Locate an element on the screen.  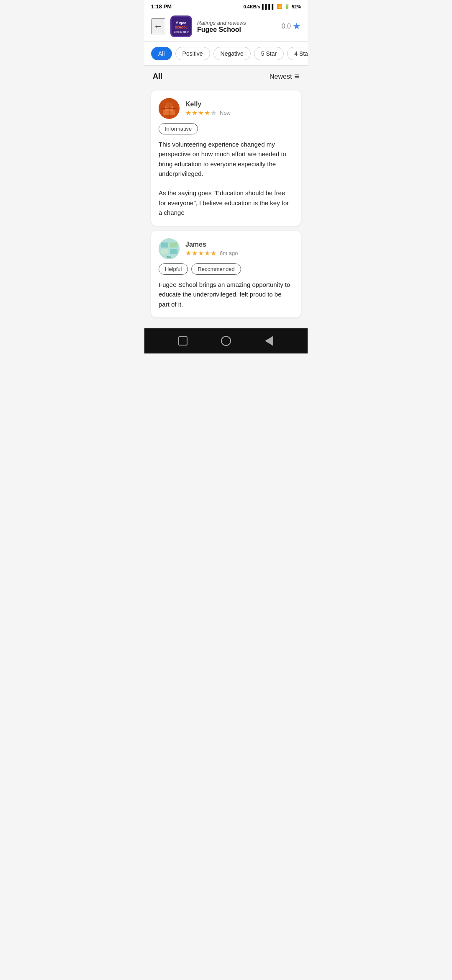
nav-recents-button is located at coordinates (183, 341).